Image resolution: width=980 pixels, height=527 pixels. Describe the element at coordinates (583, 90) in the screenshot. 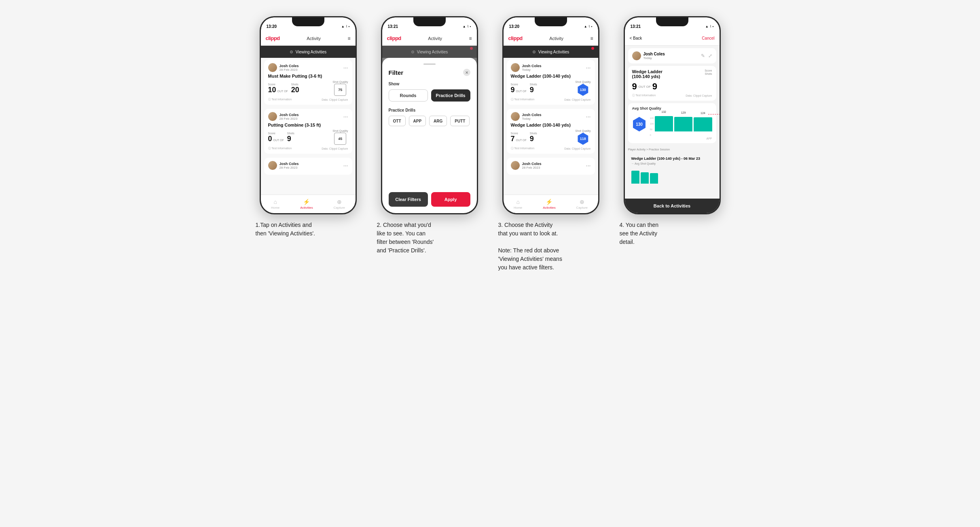

I see `sq-badge-p3-1: 130` at that location.